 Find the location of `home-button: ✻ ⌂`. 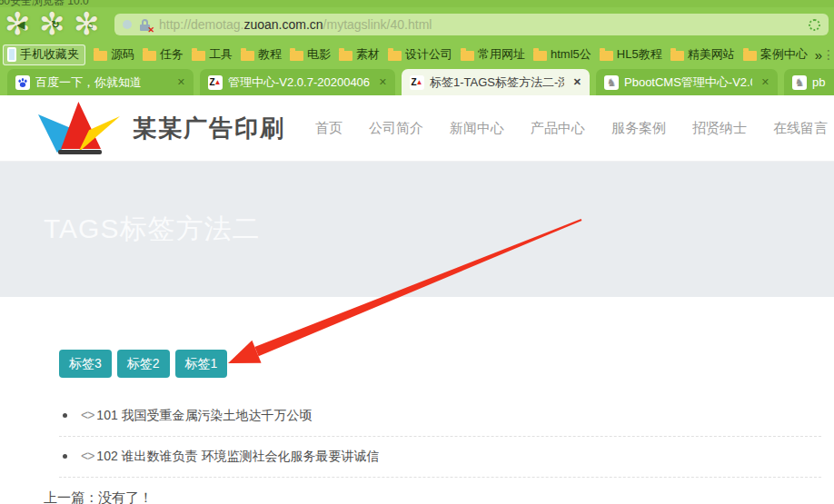

home-button: ✻ ⌂ is located at coordinates (90, 25).